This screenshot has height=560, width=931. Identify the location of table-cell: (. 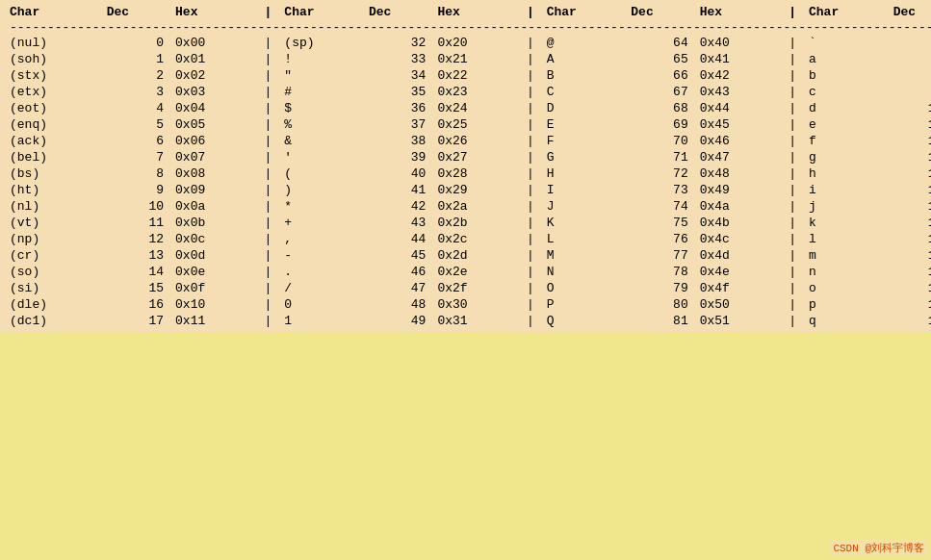
(323, 173).